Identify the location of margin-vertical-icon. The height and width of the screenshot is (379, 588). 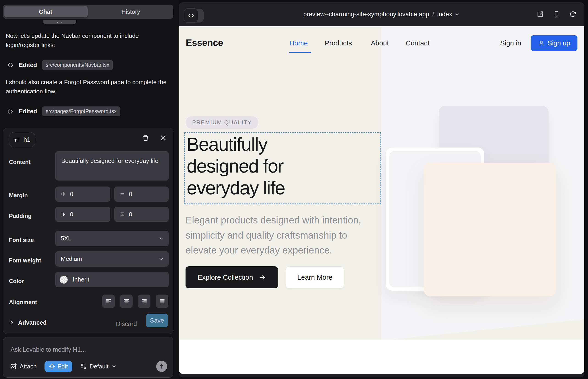
(122, 194).